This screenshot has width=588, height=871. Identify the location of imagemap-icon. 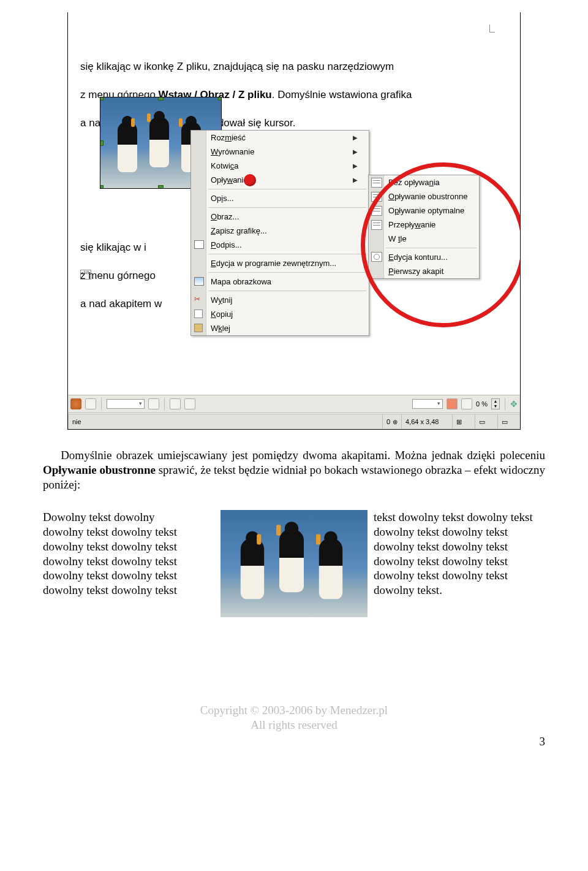
(199, 281).